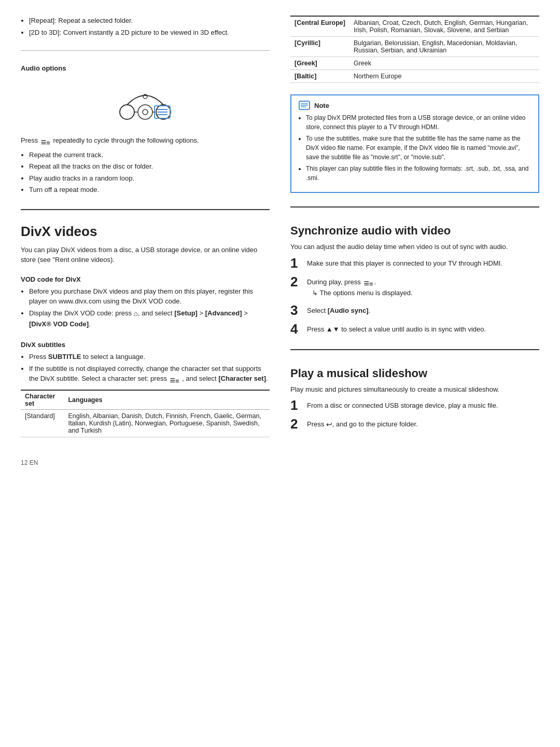 Image resolution: width=560 pixels, height=747 pixels. What do you see at coordinates (415, 105) in the screenshot?
I see `note-header: Note` at bounding box center [415, 105].